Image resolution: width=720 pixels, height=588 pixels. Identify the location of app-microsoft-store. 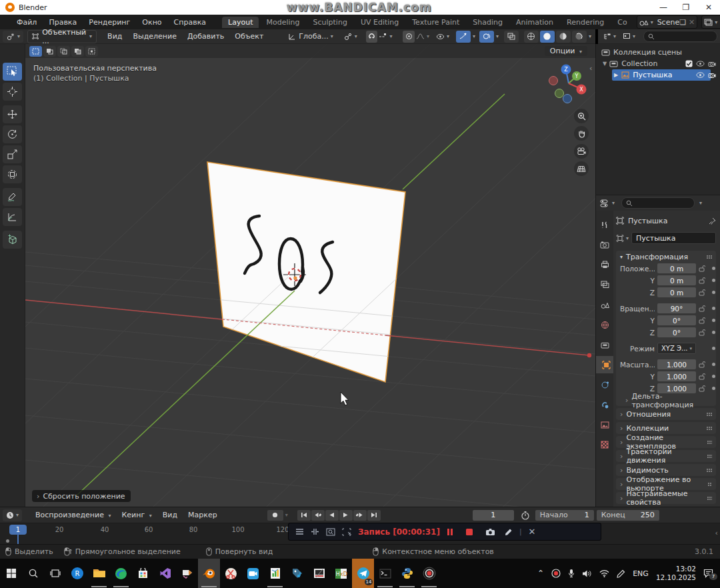
(143, 573).